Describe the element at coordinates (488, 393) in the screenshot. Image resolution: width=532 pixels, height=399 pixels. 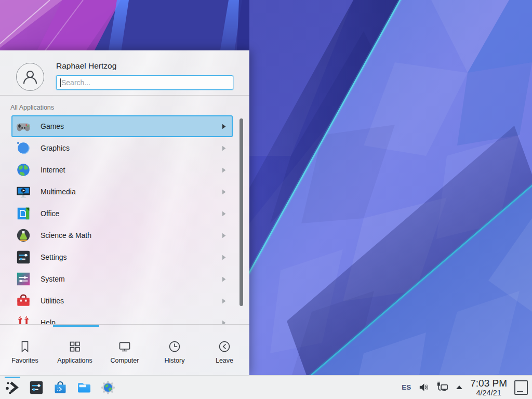
I see `clock-date: 4/24/21` at that location.